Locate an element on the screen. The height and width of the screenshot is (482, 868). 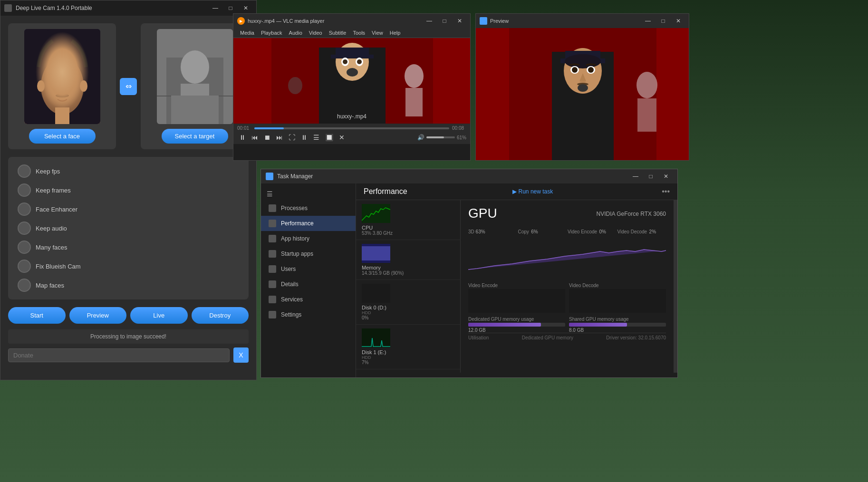
keep-frames-toggle is located at coordinates (24, 190).